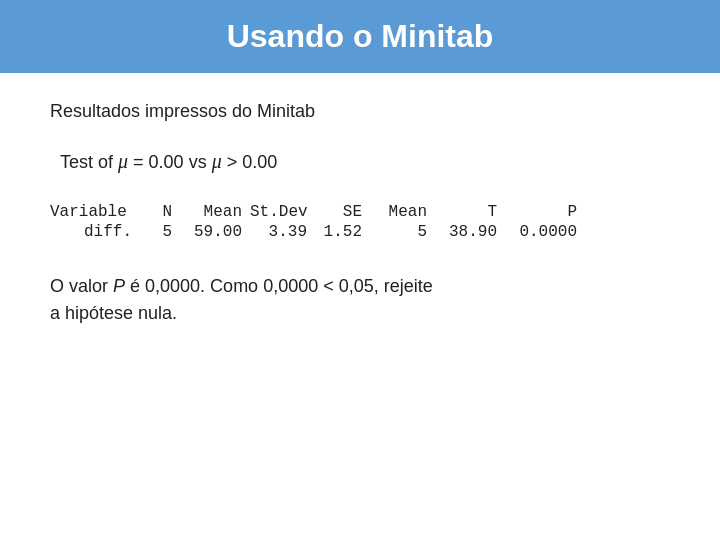 Image resolution: width=720 pixels, height=540 pixels. Describe the element at coordinates (95, 232) in the screenshot. I see `cell-variable: diff.` at that location.